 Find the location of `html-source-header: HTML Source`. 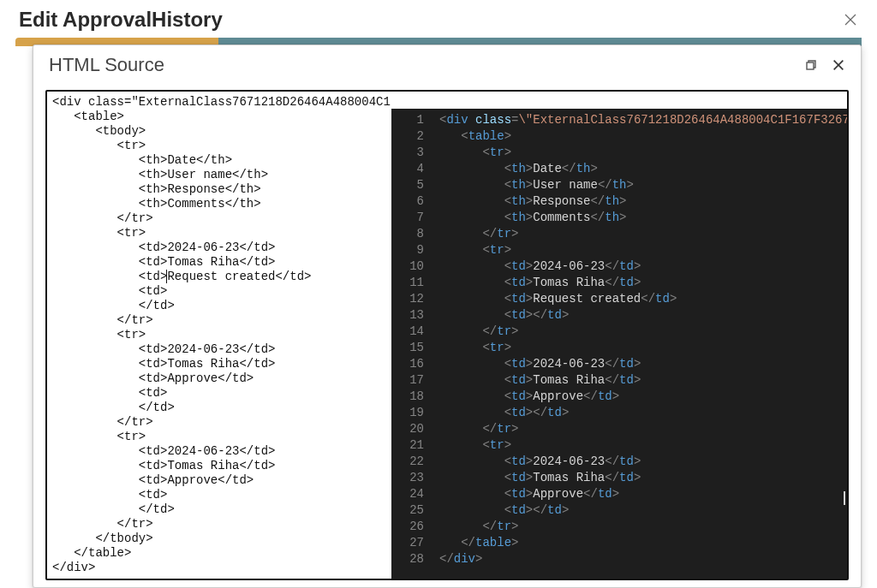

html-source-header: HTML Source is located at coordinates (447, 63).